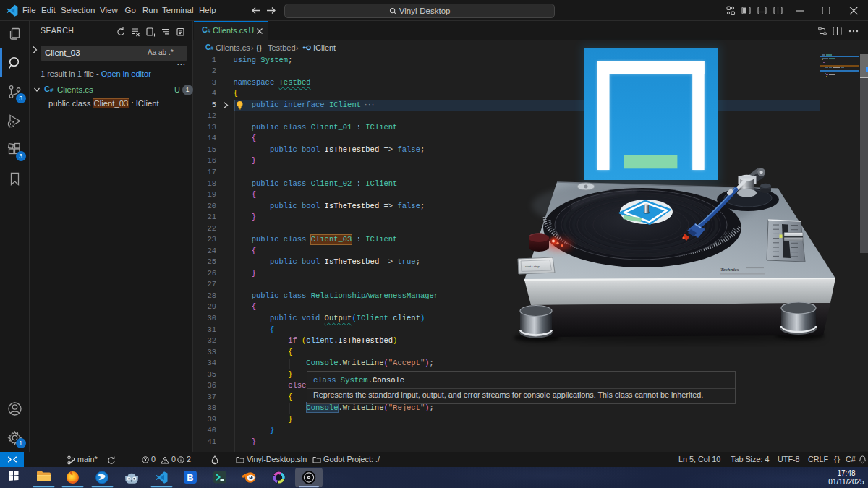 This screenshot has height=488, width=868. Describe the element at coordinates (532, 266) in the screenshot. I see `svg-text: start · stop` at that location.